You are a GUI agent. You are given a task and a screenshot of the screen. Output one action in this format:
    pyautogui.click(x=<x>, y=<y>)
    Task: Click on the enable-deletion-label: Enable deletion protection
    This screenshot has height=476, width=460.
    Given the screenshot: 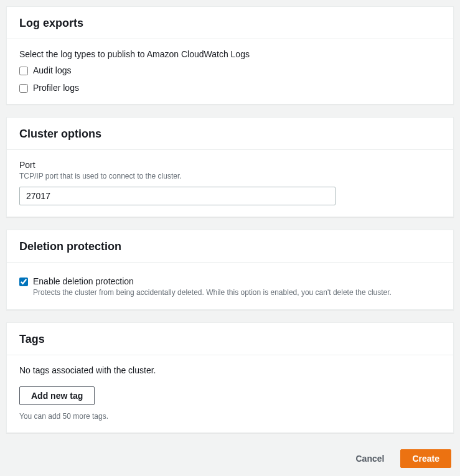 What is the action you would take?
    pyautogui.click(x=212, y=281)
    